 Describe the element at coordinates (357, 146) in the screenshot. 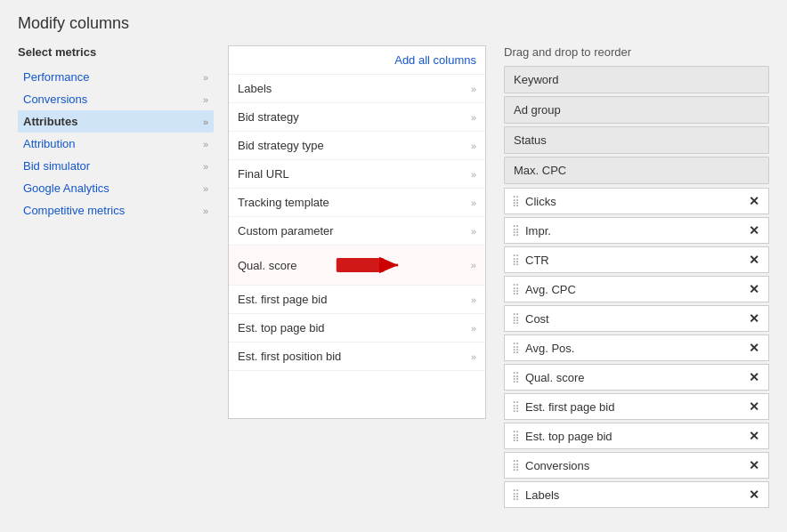

I see `middle-item-bid-strategy-type: Bid strategy type »` at that location.